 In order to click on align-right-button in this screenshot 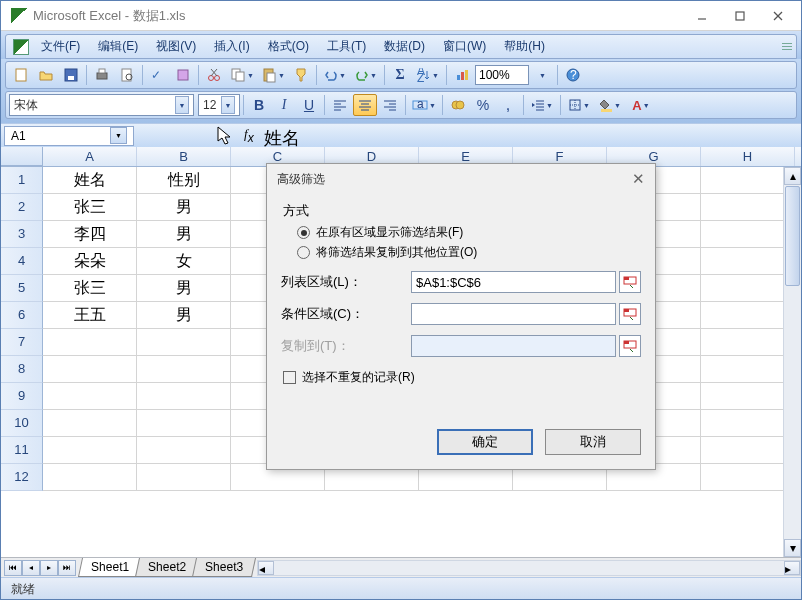, I will do `click(390, 105)`.